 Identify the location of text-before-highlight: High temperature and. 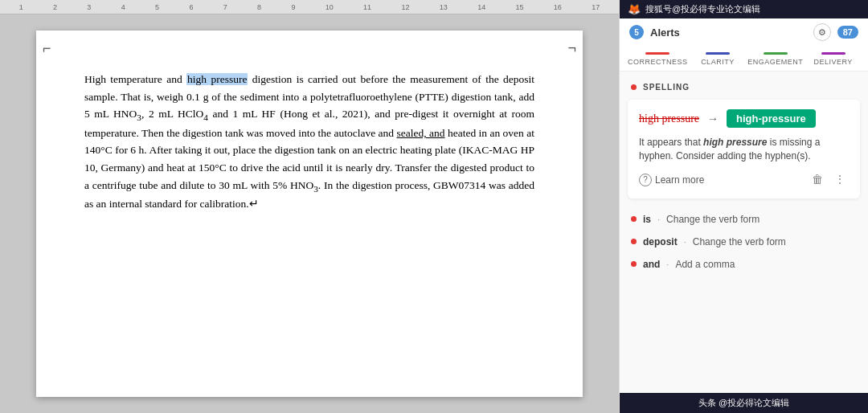
(135, 79).